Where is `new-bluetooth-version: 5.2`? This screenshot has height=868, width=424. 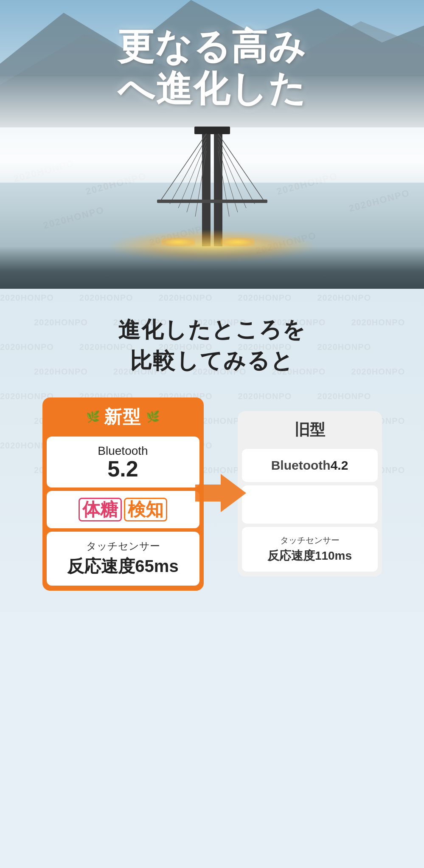 new-bluetooth-version: 5.2 is located at coordinates (123, 469).